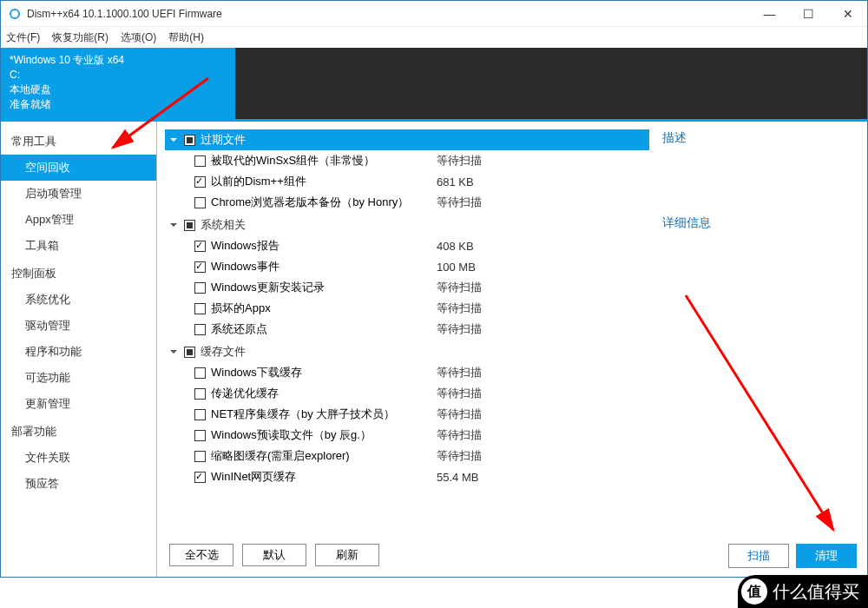  Describe the element at coordinates (118, 83) in the screenshot. I see `system-info-box: *Windows 10 专业版 x64 C: 本地硬盘 准备就绪` at that location.